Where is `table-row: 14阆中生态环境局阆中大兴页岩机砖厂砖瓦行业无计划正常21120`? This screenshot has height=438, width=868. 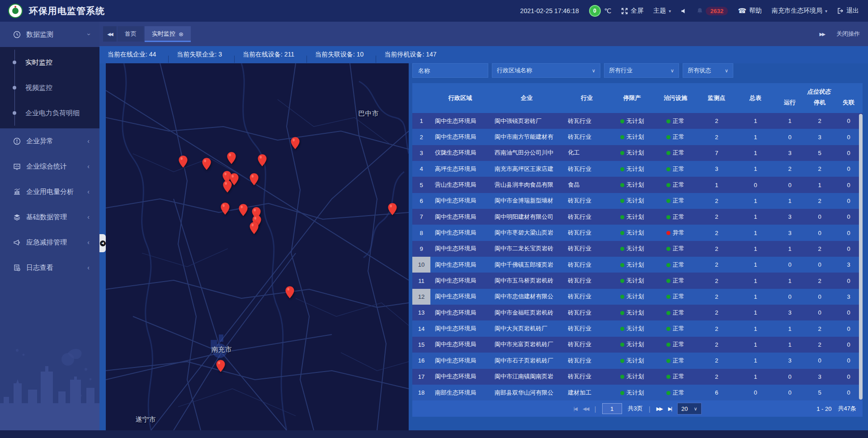 table-row: 14阆中生态环境局阆中大兴页岩机砖厂砖瓦行业无计划正常21120 is located at coordinates (637, 328).